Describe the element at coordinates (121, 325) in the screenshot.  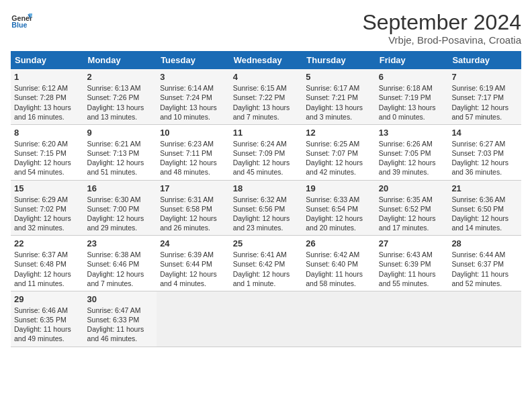
I see `day-detail: Sunrise: 6:47 AMSunset: 6:33 PMDaylight:…` at that location.